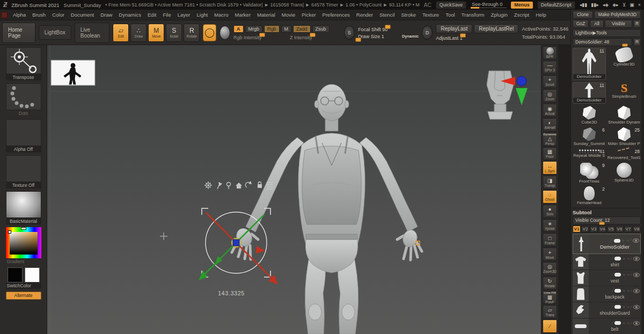  I want to click on gradient-picker-icon, so click(24, 243).